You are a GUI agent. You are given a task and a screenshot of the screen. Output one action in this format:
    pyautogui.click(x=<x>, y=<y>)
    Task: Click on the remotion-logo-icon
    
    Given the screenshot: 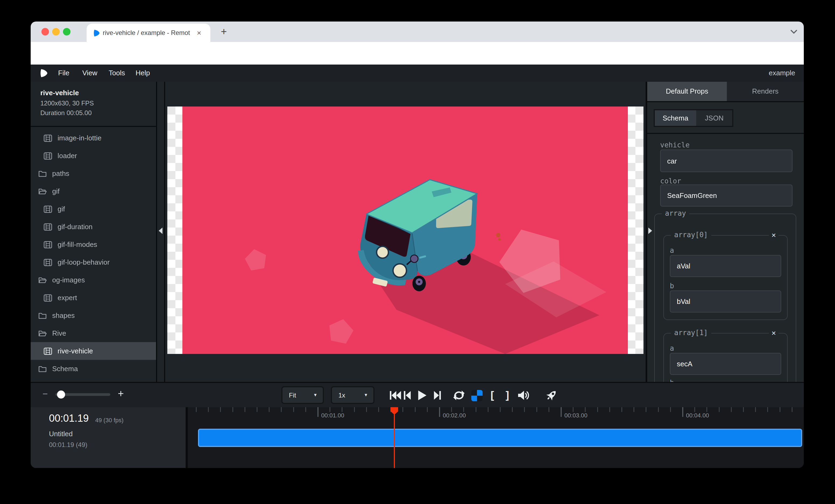 What is the action you would take?
    pyautogui.click(x=44, y=73)
    